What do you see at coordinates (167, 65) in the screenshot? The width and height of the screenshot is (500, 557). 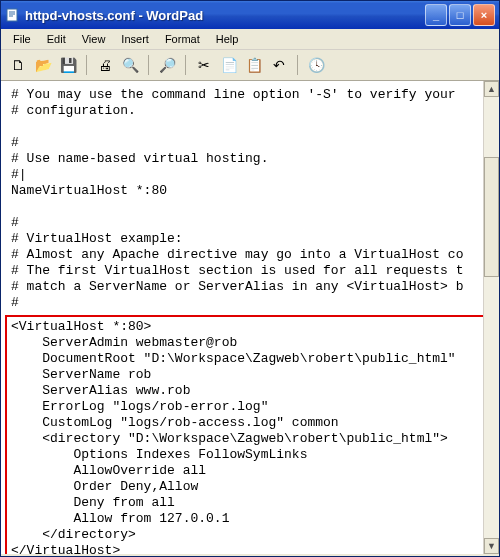 I see `find-icon: 🔎` at bounding box center [167, 65].